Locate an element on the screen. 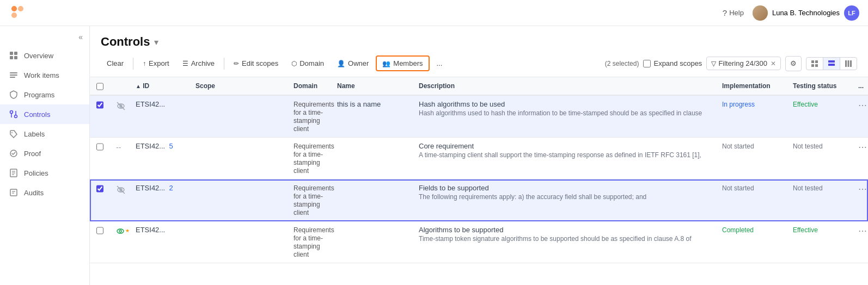 The image size is (868, 285). header-description: Description is located at coordinates (564, 86).